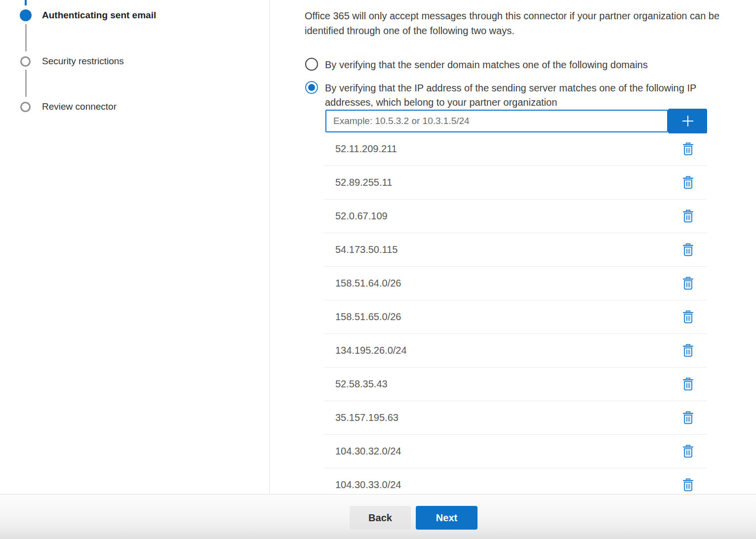  What do you see at coordinates (516, 216) in the screenshot?
I see `ip-list-row: 52.0.67.109` at bounding box center [516, 216].